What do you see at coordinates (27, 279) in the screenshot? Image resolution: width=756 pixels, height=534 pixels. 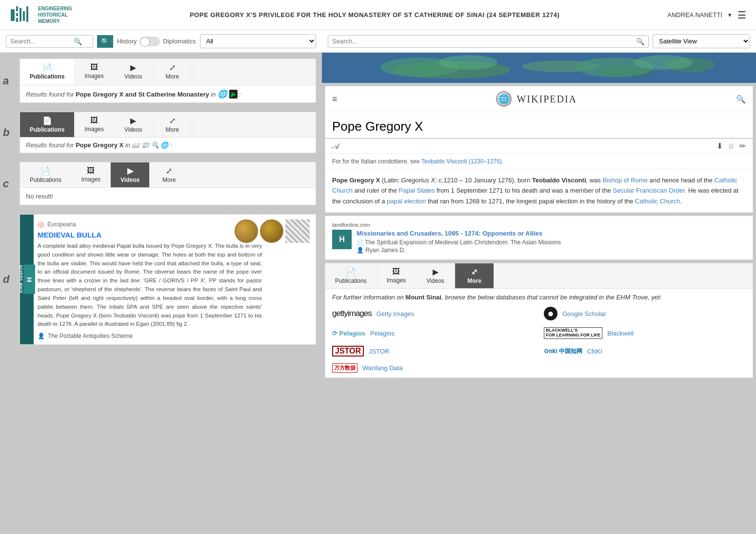 I see `ehm-search-sidebar: H EHM Search` at bounding box center [27, 279].